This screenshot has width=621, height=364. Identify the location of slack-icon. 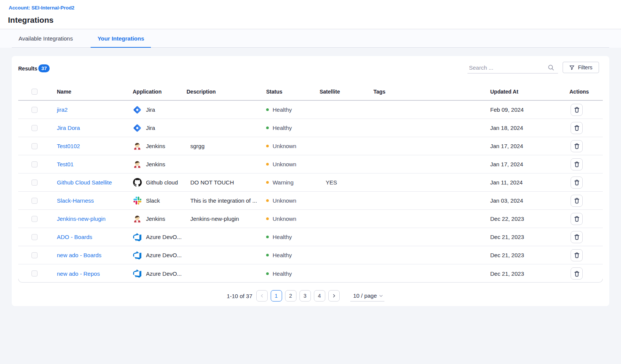
(137, 201).